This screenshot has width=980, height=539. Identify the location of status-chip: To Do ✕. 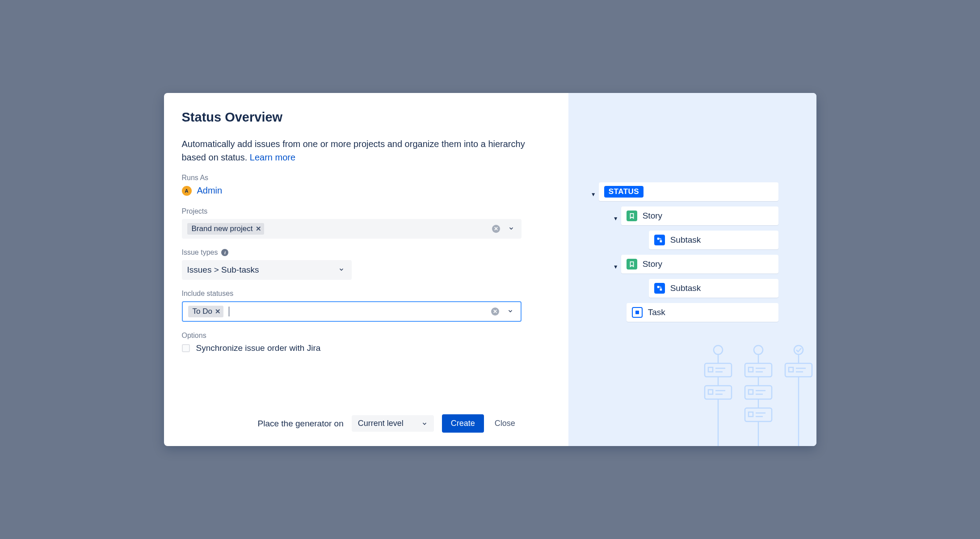
(206, 312).